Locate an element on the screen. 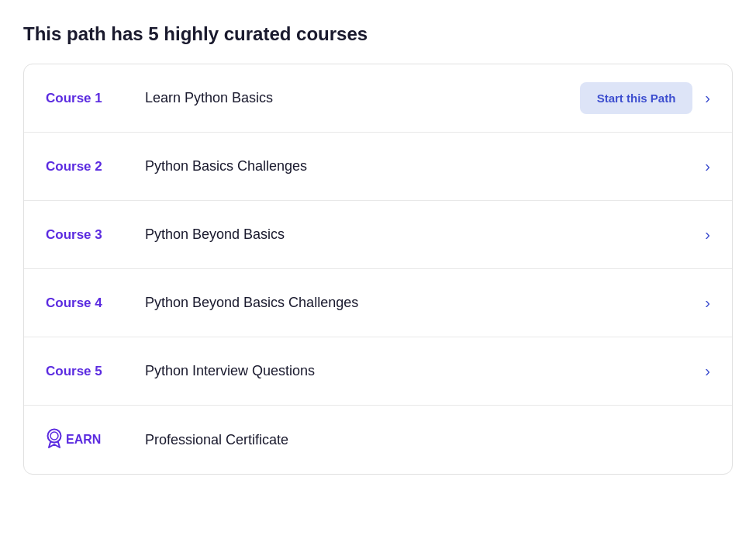 Image resolution: width=756 pixels, height=539 pixels. course-title-2: Python Basics Challenges is located at coordinates (422, 166).